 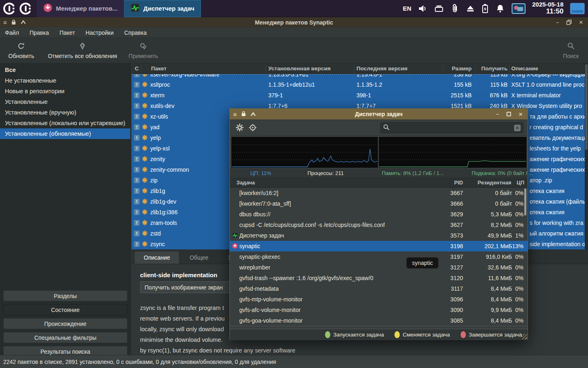 I want to click on process-row: synaptic-pkexec3197916,0 КиБ0%, so click(x=379, y=257).